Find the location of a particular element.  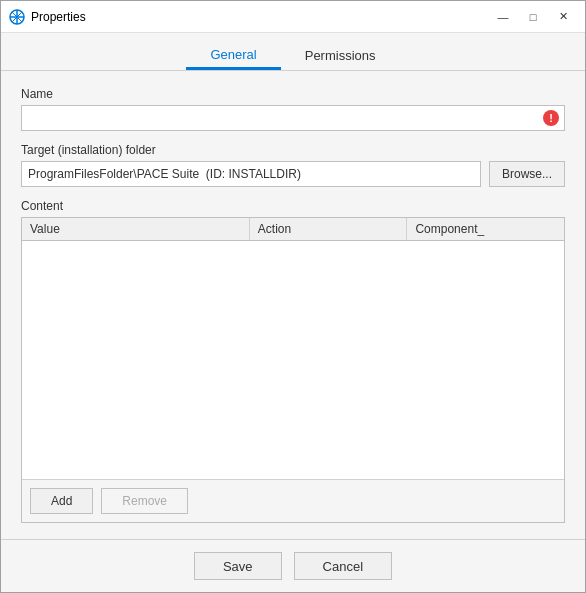

name-input-wrapper: ! is located at coordinates (293, 118).